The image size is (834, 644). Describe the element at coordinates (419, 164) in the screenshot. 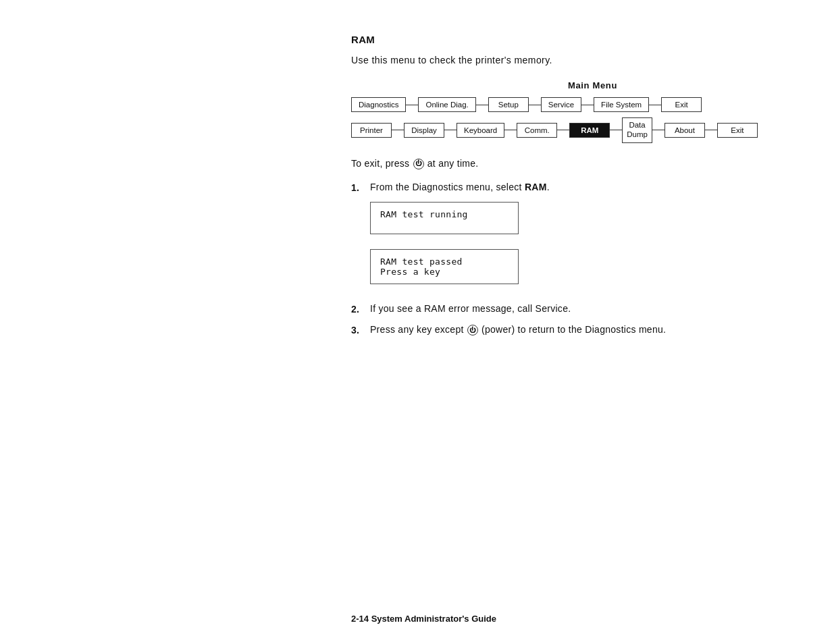

I see `power-icon: ⏻` at that location.